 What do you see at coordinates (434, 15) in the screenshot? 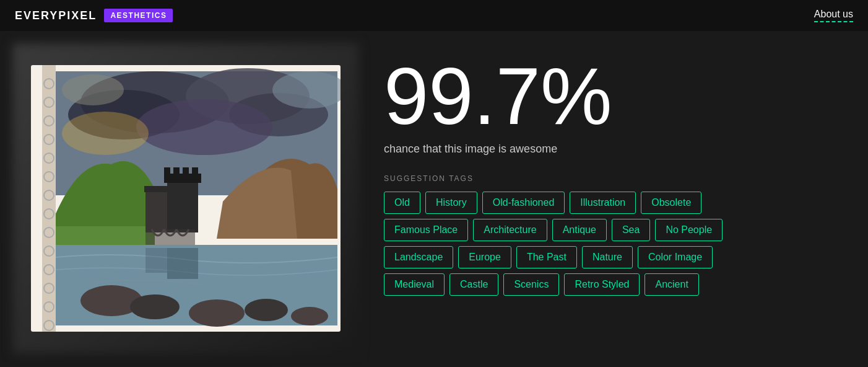
I see `site-header: EVERYPIXEL AESTHETICS About us` at bounding box center [434, 15].